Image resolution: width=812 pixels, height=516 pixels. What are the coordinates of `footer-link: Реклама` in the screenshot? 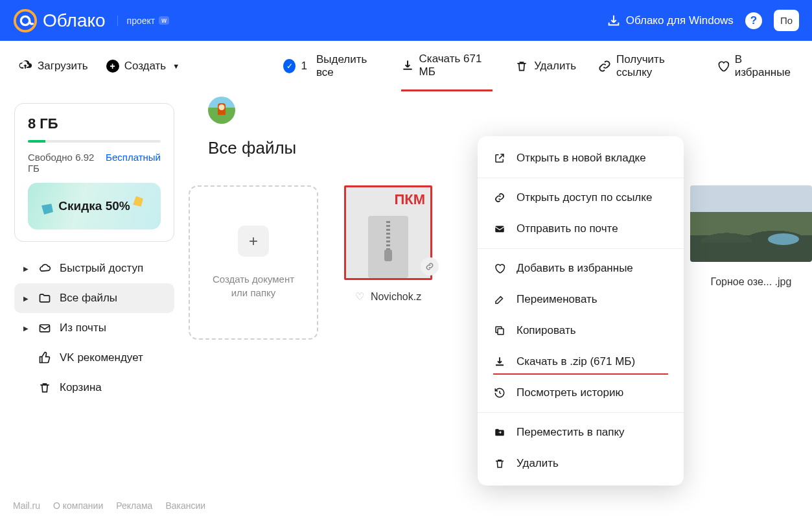 It's located at (134, 506).